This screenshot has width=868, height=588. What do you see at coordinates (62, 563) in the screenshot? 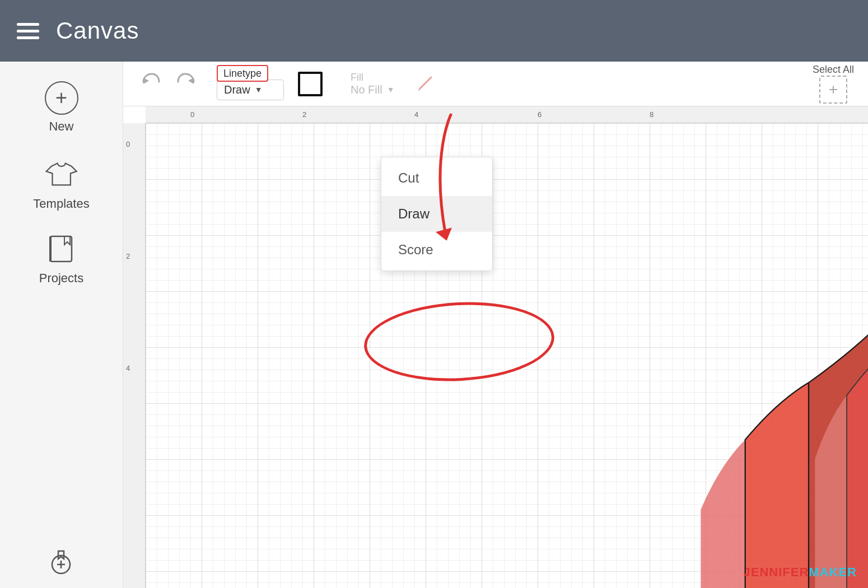
I see `sidebar-item-bottom` at bounding box center [62, 563].